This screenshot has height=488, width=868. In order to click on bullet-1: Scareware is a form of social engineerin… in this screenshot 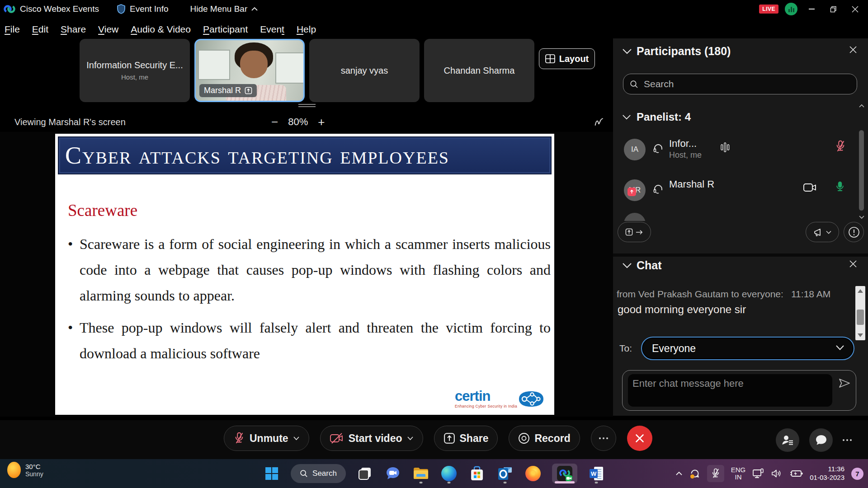, I will do `click(315, 270)`.